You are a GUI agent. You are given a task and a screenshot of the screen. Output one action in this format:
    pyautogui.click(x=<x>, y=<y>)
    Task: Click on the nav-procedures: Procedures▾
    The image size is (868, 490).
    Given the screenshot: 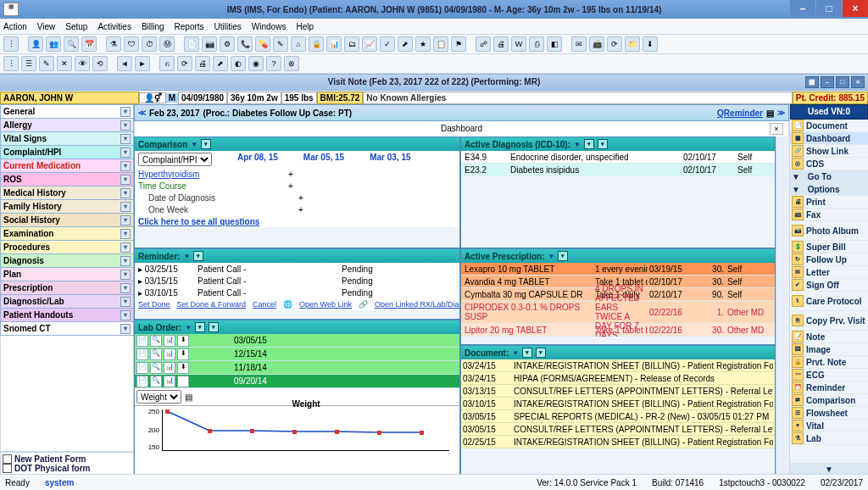 What is the action you would take?
    pyautogui.click(x=67, y=248)
    